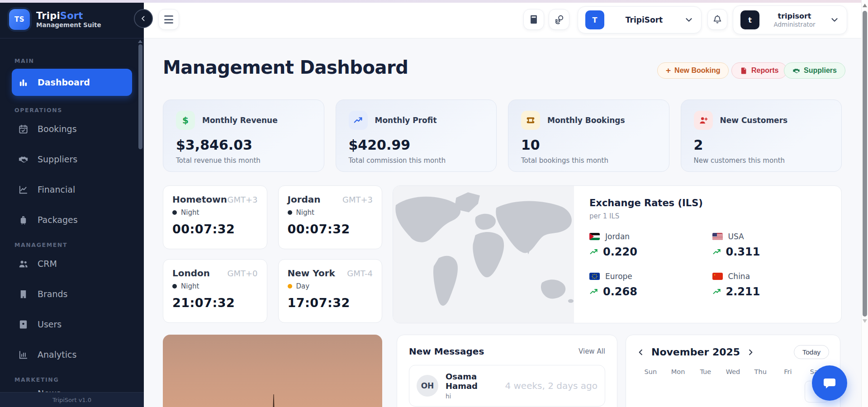 This screenshot has height=407, width=868. What do you see at coordinates (717, 276) in the screenshot?
I see `china-flag-icon` at bounding box center [717, 276].